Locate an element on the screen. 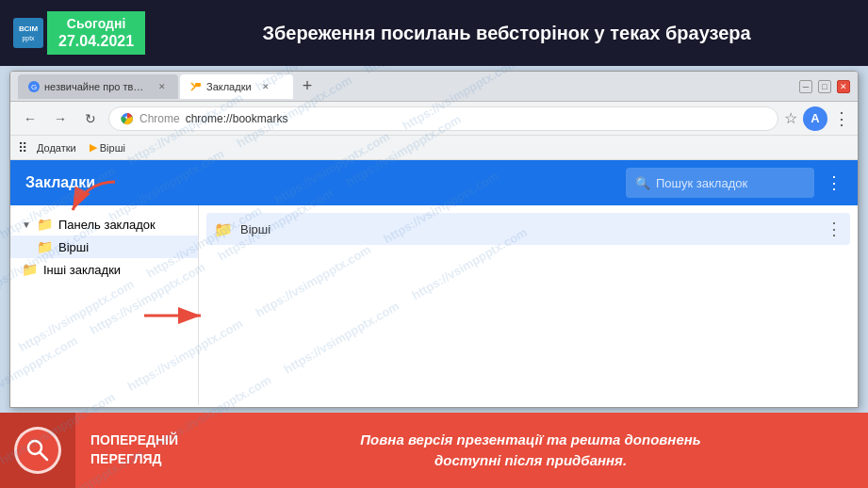  date-badge: Сьогодні 27.04.2021 is located at coordinates (96, 34).